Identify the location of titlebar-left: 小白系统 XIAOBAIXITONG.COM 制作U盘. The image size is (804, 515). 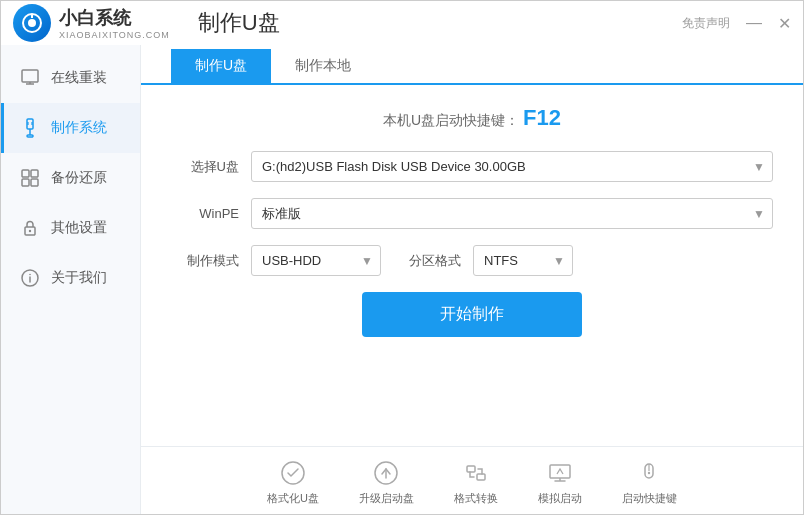
(146, 23).